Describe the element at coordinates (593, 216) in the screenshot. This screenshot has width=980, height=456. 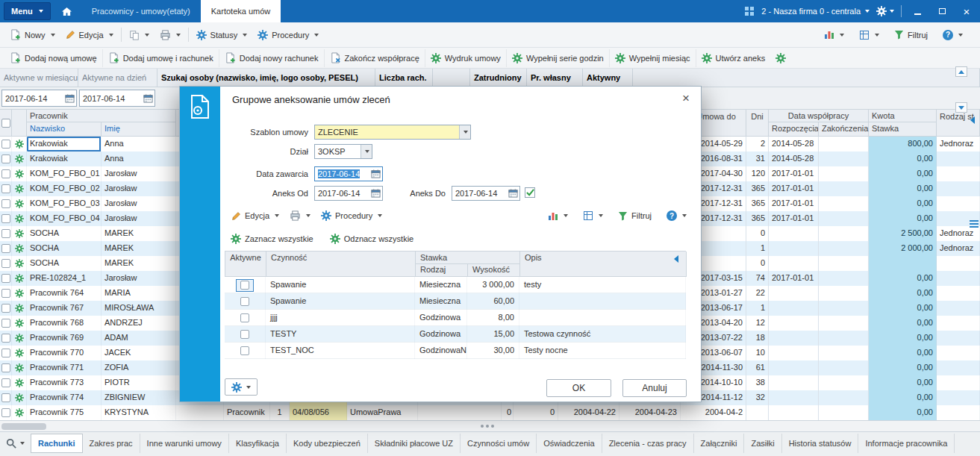
I see `dialog-table-button` at that location.